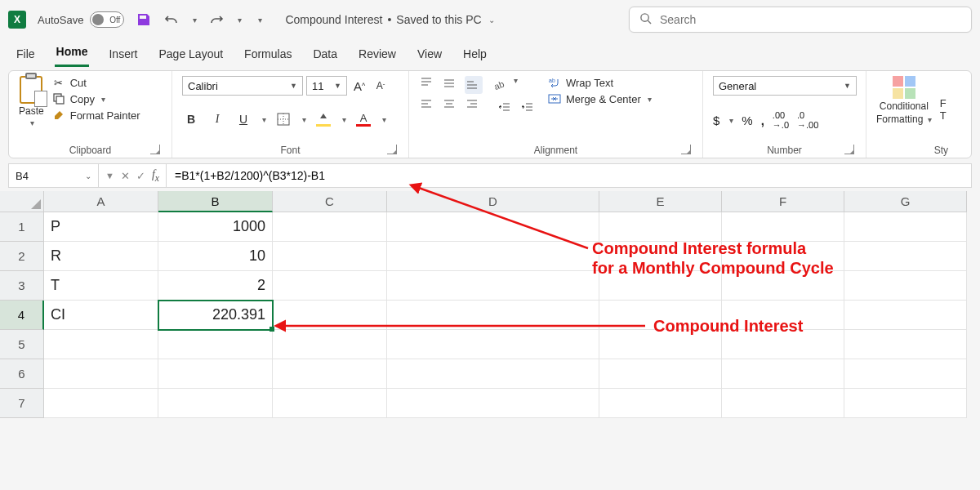 The width and height of the screenshot is (980, 490). Describe the element at coordinates (904, 100) in the screenshot. I see `conditional-formatting-button: Conditional Formatting ▾` at that location.